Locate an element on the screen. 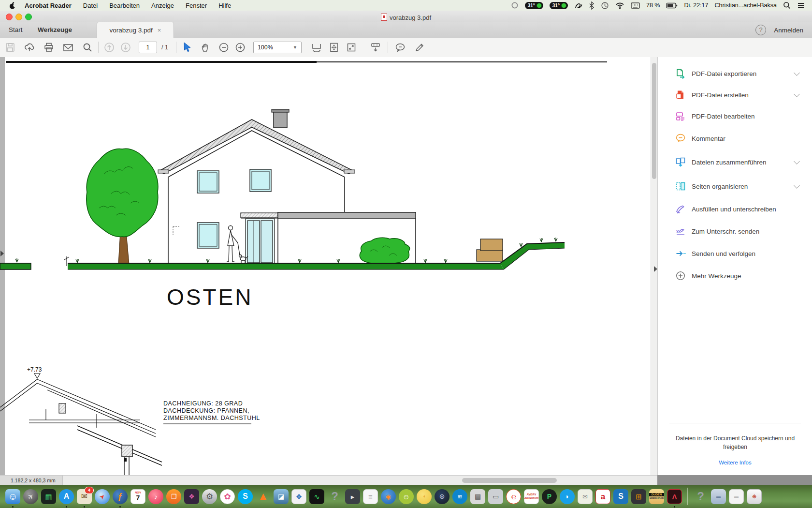 The image size is (812, 508). zoom-level-select: 100% ▼ is located at coordinates (277, 47).